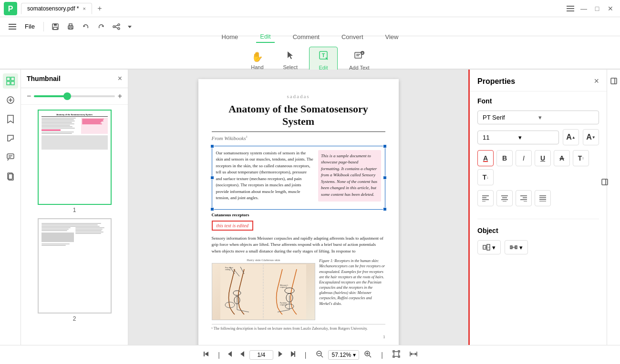 The image size is (620, 364). I want to click on prev-page-button, so click(230, 354).